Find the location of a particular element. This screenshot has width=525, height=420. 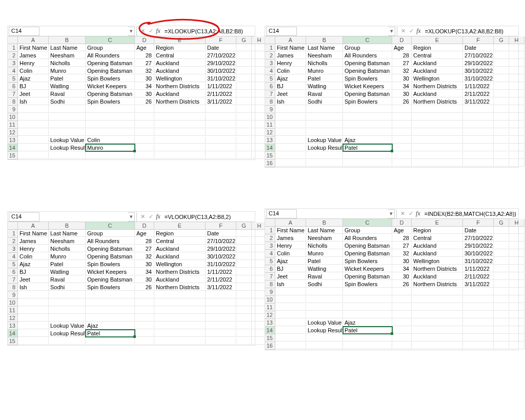

cell-G3 is located at coordinates (244, 63).